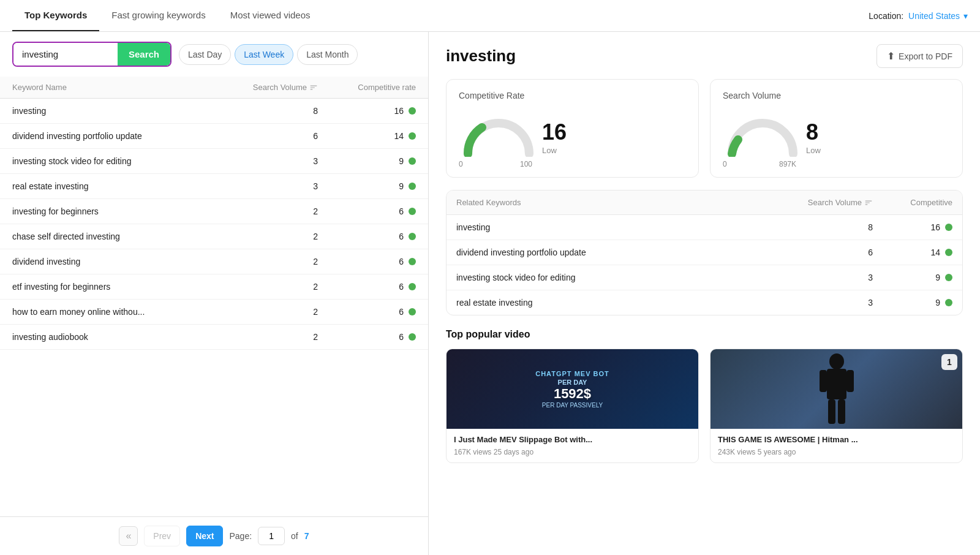 This screenshot has height=555, width=980. What do you see at coordinates (314, 88) in the screenshot?
I see `sort-icon` at bounding box center [314, 88].